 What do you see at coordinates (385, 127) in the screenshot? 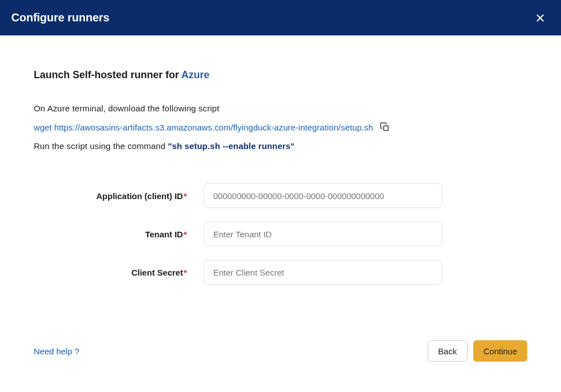
I see `copy-icon` at bounding box center [385, 127].